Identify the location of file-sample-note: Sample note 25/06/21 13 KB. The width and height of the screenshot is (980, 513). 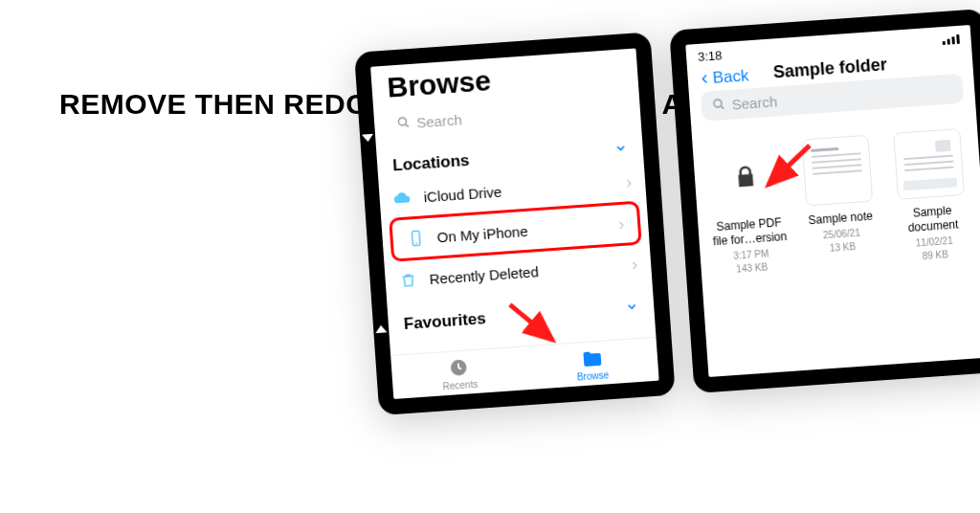
(838, 203).